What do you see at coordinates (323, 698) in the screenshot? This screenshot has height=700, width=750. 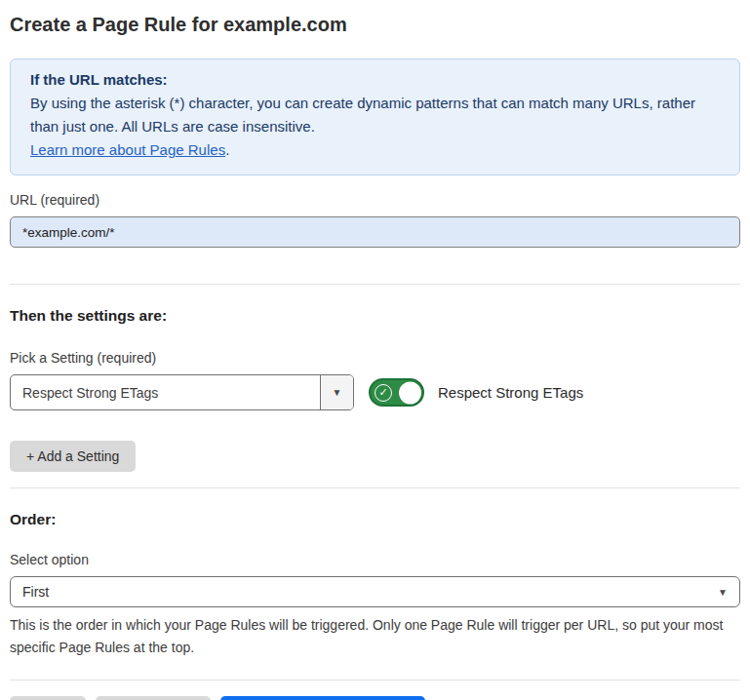 I see `save-deploy-button: Save and Deploy Page Rule` at bounding box center [323, 698].